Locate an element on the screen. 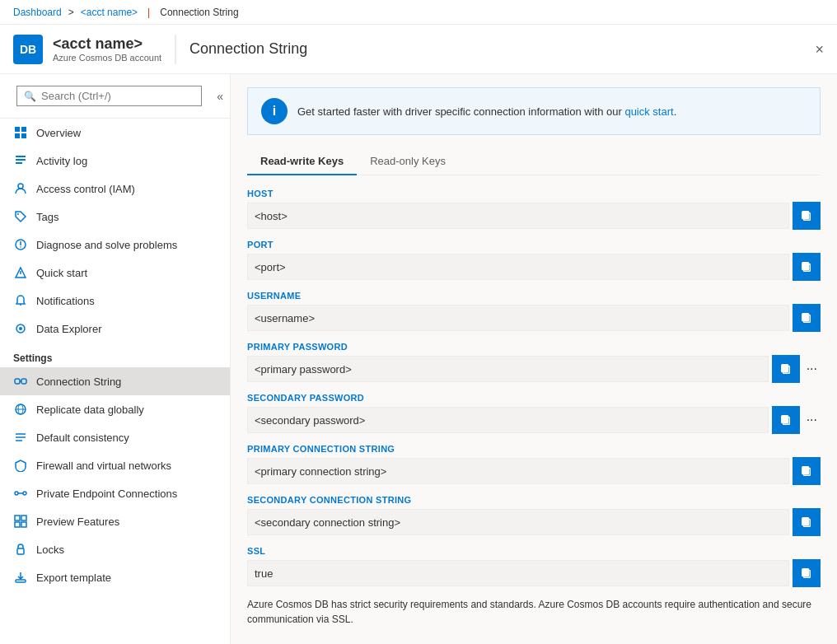 The image size is (837, 644). diagnose-icon is located at coordinates (21, 245).